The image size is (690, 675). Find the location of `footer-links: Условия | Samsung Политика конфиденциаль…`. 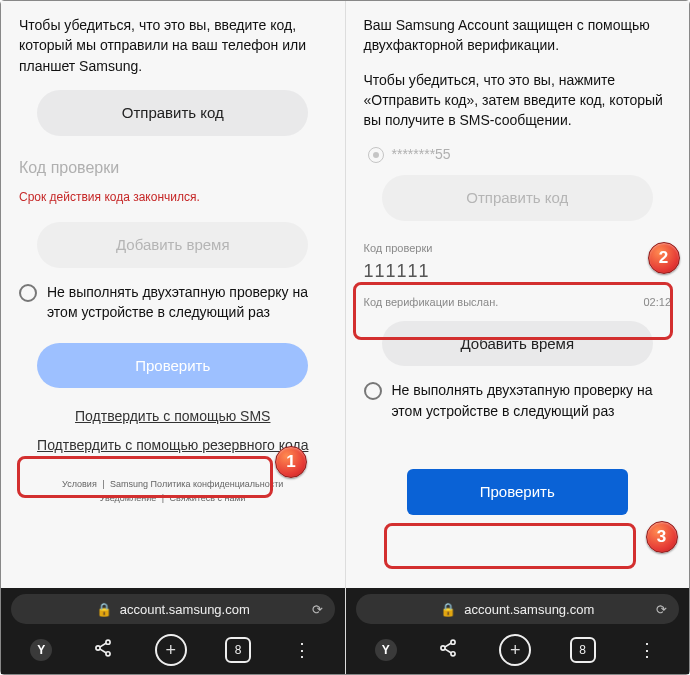

footer-links: Условия | Samsung Политика конфиденциаль… is located at coordinates (173, 492).